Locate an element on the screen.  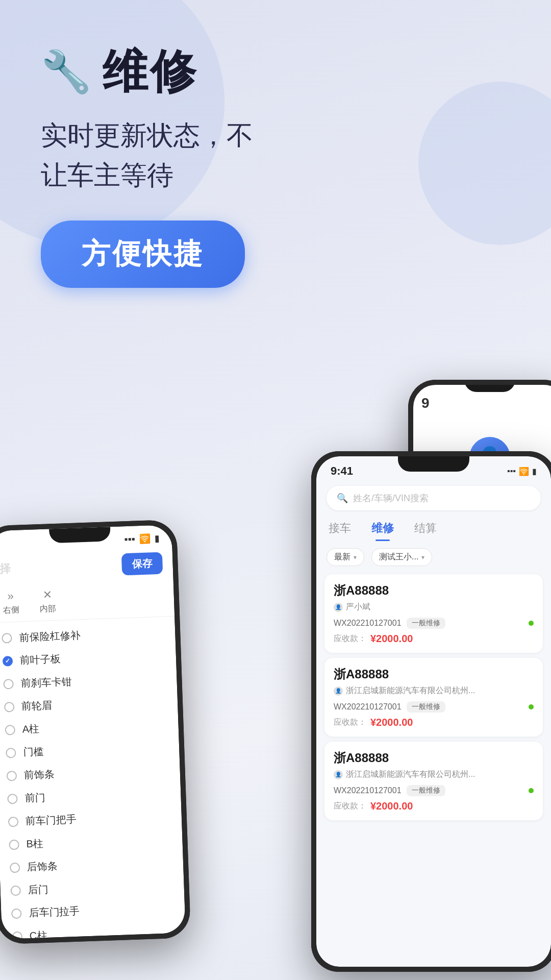
wrench-icon: 🔧 is located at coordinates (66, 72).